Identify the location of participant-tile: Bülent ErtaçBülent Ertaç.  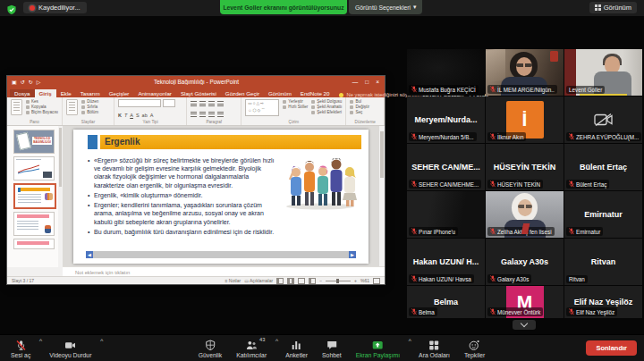
(603, 167).